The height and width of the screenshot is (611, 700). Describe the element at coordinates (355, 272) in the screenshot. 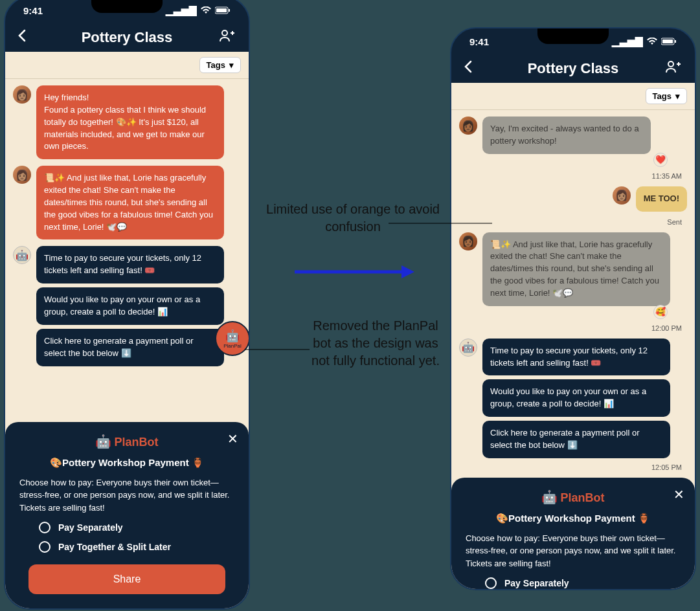

I see `transition-arrow-icon` at that location.